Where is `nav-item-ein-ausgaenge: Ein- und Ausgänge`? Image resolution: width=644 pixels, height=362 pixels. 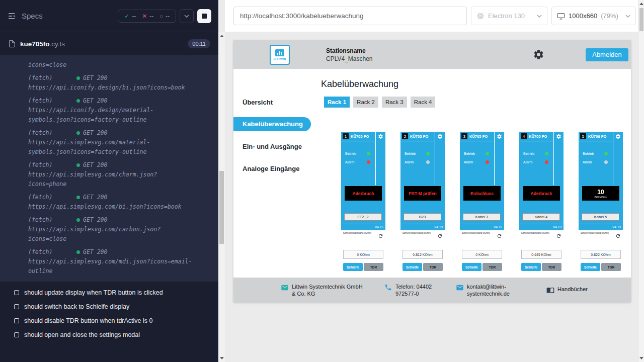
nav-item-ein-ausgaenge: Ein- und Ausgänge is located at coordinates (274, 147).